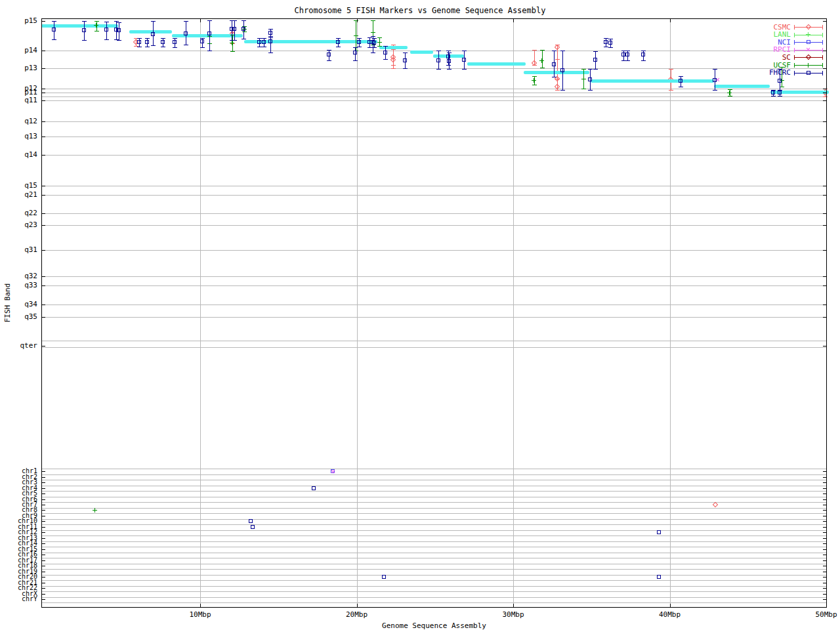  What do you see at coordinates (18, 250) in the screenshot?
I see `band-label: q31` at bounding box center [18, 250].